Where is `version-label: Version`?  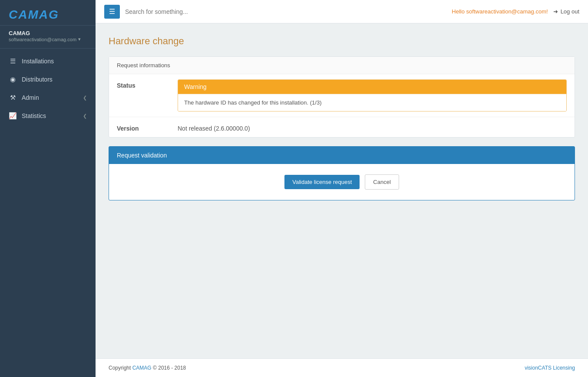 version-label: Version is located at coordinates (147, 127).